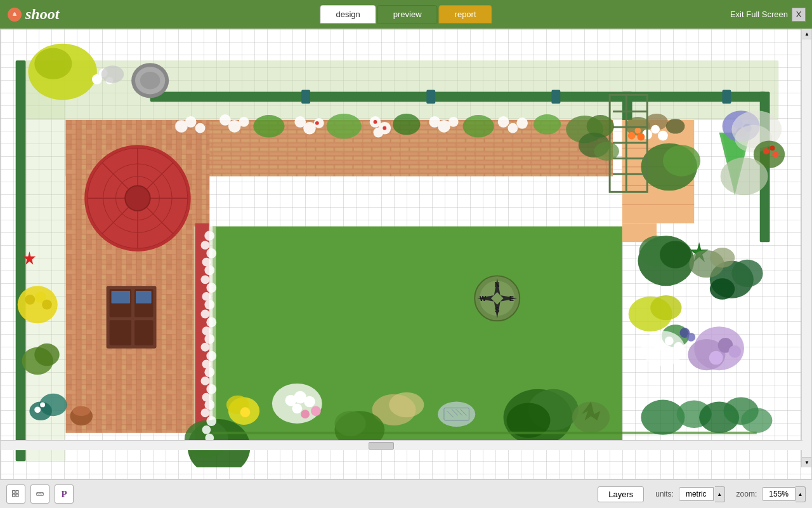 Image resolution: width=812 pixels, height=508 pixels. What do you see at coordinates (807, 34) in the screenshot?
I see `scroll-up-button: ▲` at bounding box center [807, 34].